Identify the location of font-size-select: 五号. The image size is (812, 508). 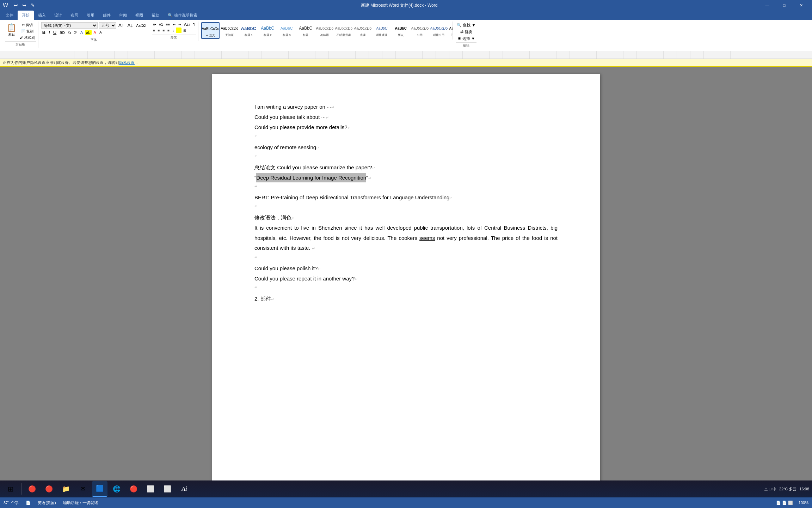
(107, 25).